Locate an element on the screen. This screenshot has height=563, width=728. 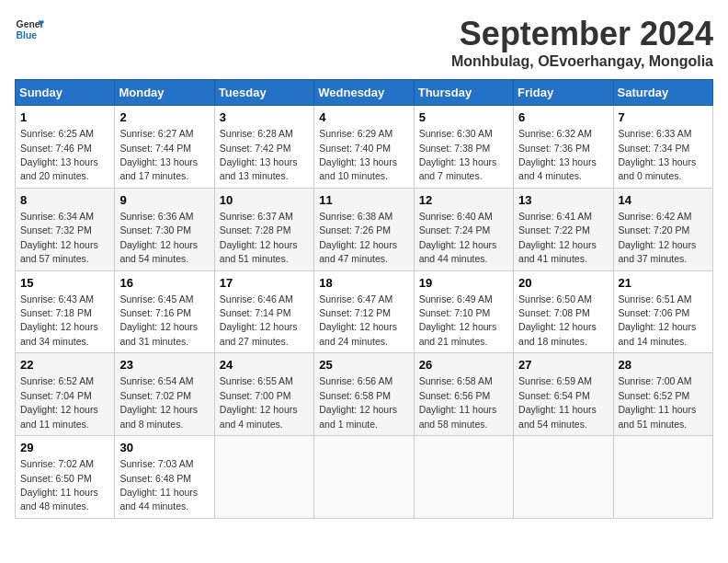
col-tuesday: Tuesday is located at coordinates (264, 93).